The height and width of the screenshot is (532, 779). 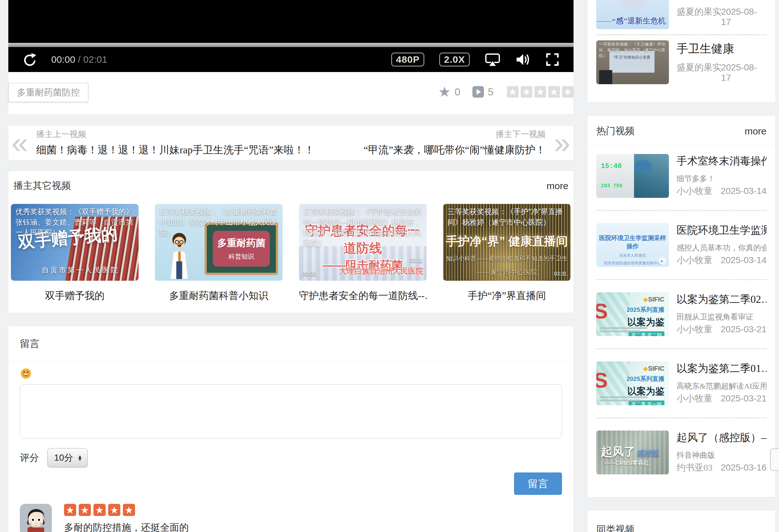 I want to click on favorite-star-icon: ★, so click(x=444, y=92).